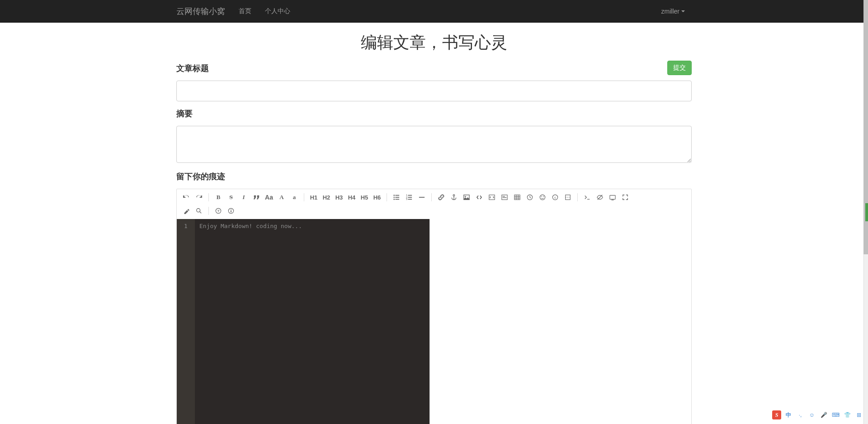 The height and width of the screenshot is (424, 868). Describe the element at coordinates (824, 415) in the screenshot. I see `ime-mic-icon: 🎤` at that location.